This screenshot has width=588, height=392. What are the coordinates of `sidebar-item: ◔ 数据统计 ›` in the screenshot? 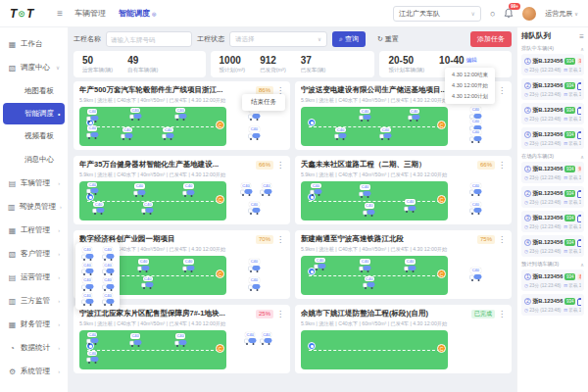 It's located at (33, 348).